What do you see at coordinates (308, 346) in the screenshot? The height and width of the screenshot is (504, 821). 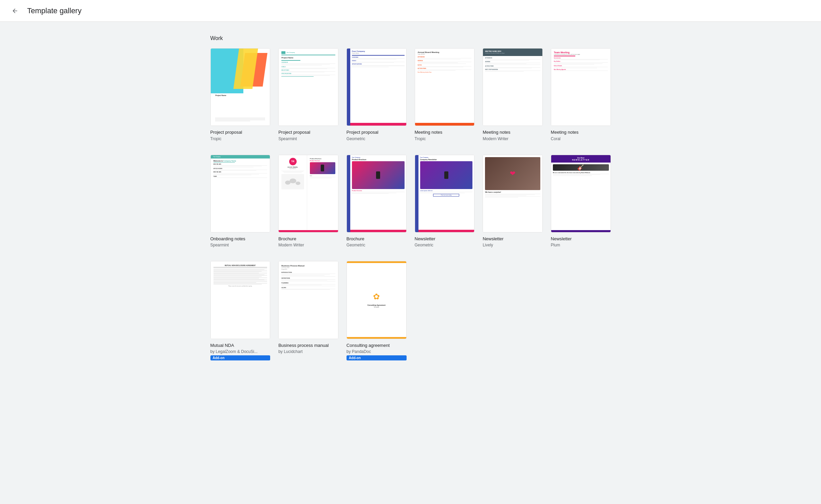 I see `template-name: Business process manual` at bounding box center [308, 346].